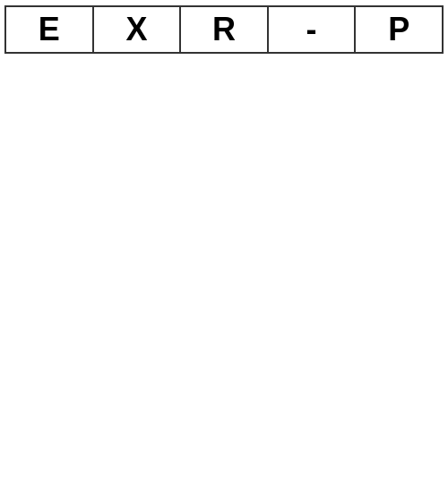  Describe the element at coordinates (399, 30) in the screenshot. I see `header-col-4: P` at that location.